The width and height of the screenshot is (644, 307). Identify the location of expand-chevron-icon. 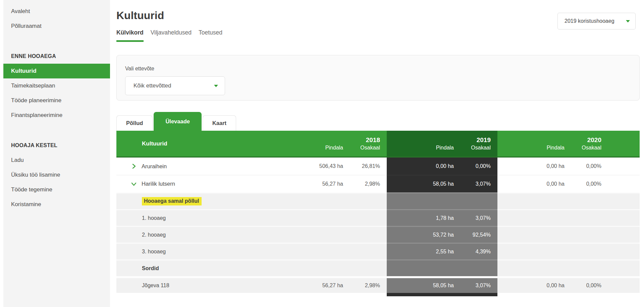
(134, 166).